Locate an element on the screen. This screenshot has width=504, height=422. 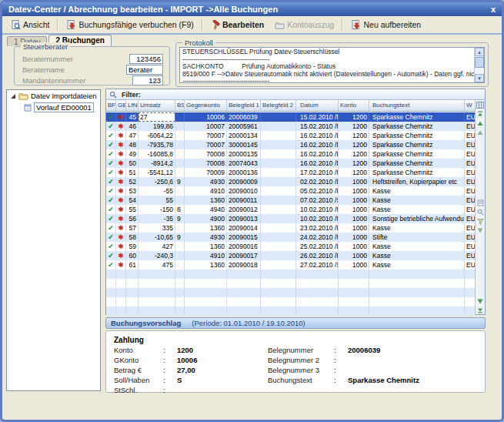
cell-buchungstext is located at coordinates (417, 283).